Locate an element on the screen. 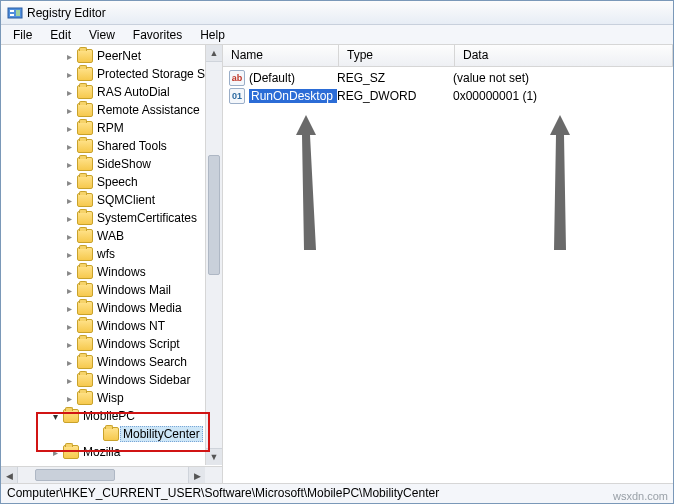  scroll-thumb-h is located at coordinates (75, 475).